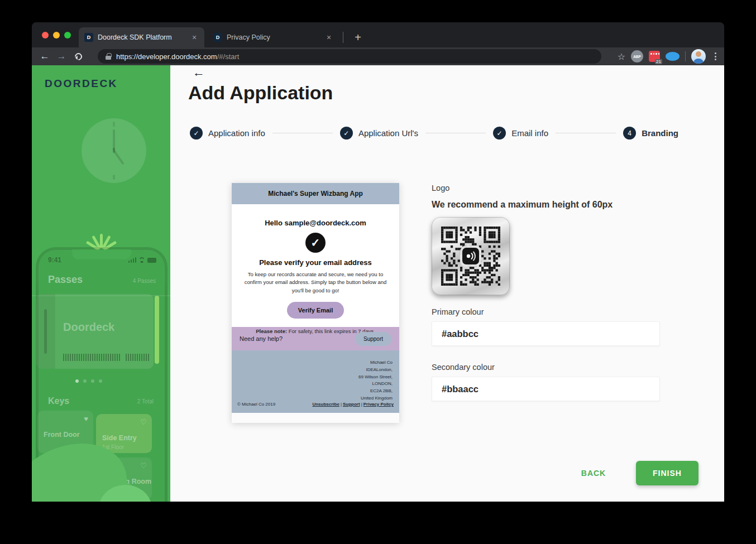 Image resolution: width=756 pixels, height=544 pixels. I want to click on keys-heading: Keys, so click(59, 401).